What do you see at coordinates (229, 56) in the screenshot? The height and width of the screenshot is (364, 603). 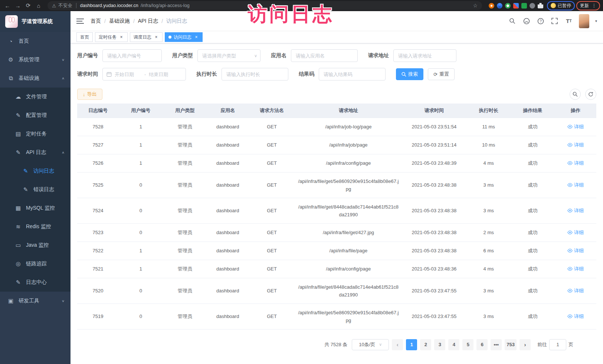 I see `user-type-select` at bounding box center [229, 56].